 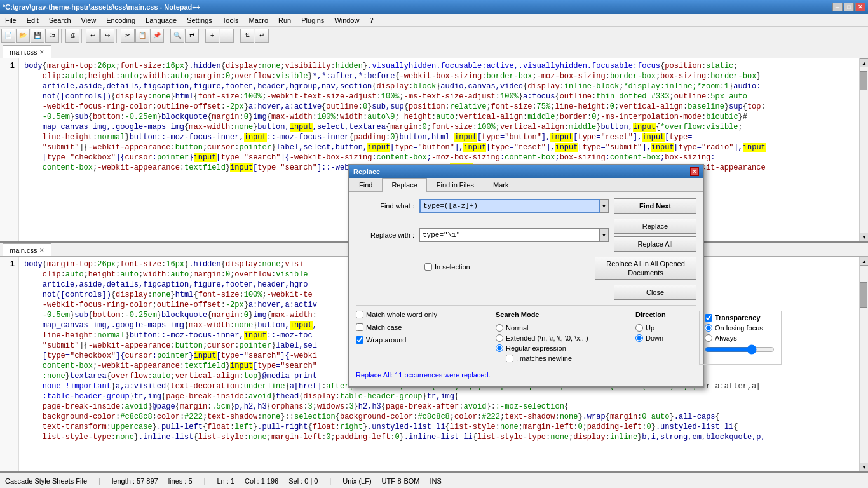 What do you see at coordinates (52, 36) in the screenshot?
I see `save-all-button: 🗂` at bounding box center [52, 36].